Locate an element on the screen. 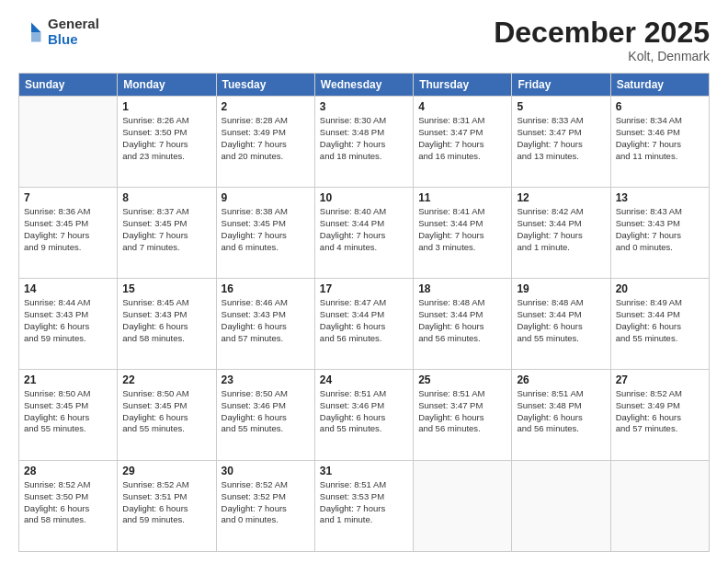  col-wednesday: Wednesday is located at coordinates (364, 85).